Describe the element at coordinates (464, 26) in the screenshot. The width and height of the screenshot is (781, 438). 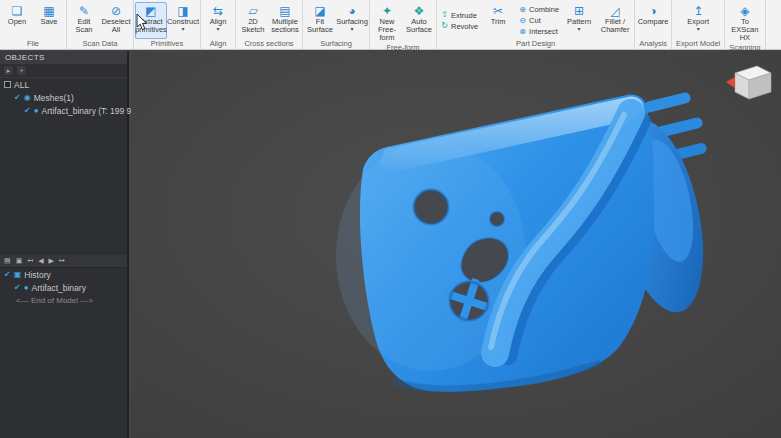
I see `revolve-label: Revolve` at that location.